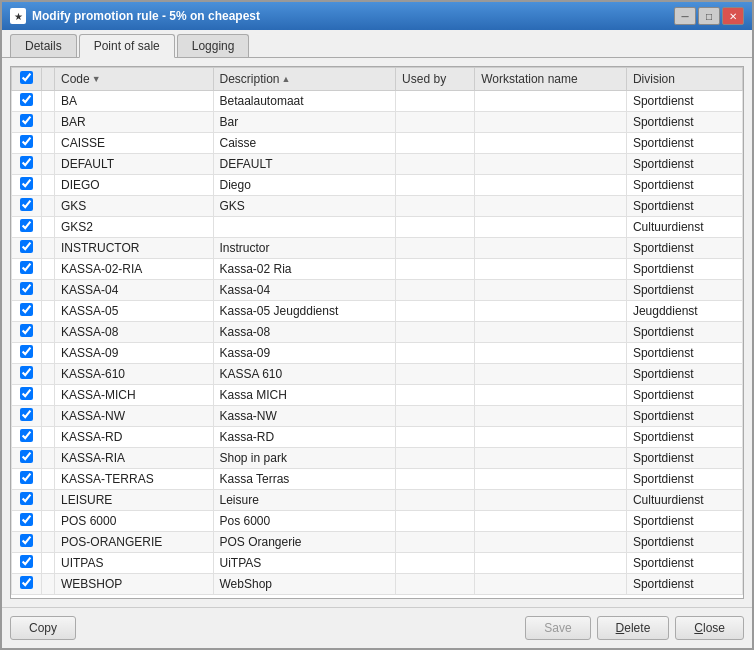 The height and width of the screenshot is (650, 754). I want to click on copy-button: Copy, so click(43, 628).